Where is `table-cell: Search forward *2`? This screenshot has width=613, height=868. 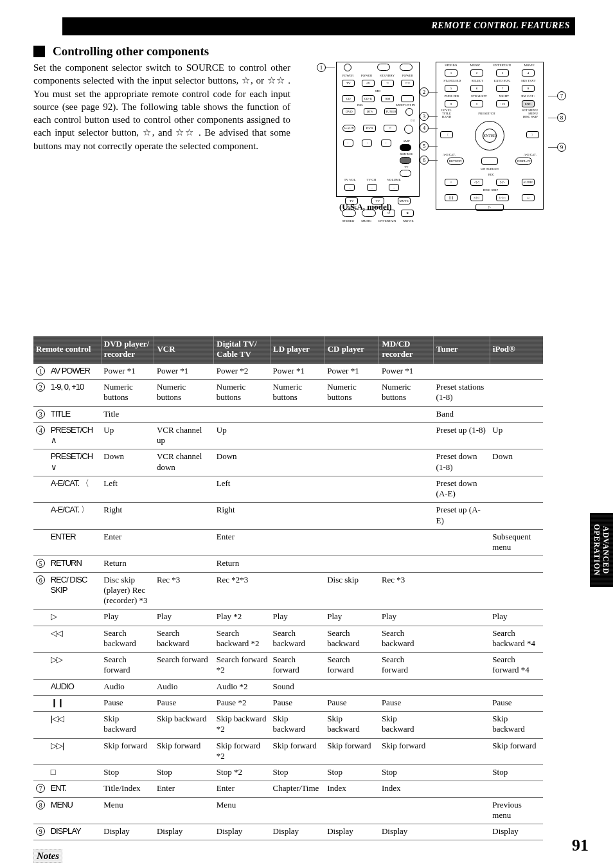 table-cell: Search forward *2 is located at coordinates (242, 666).